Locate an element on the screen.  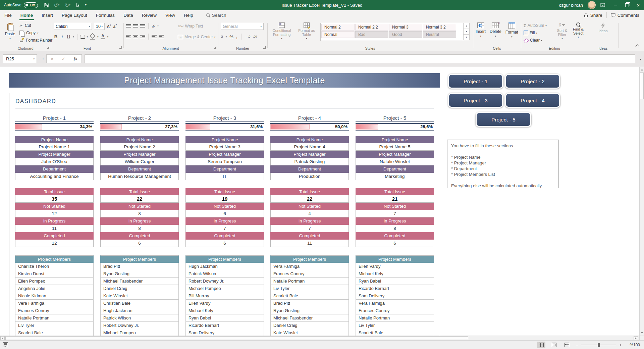
tab-insert: Insert is located at coordinates (47, 15).